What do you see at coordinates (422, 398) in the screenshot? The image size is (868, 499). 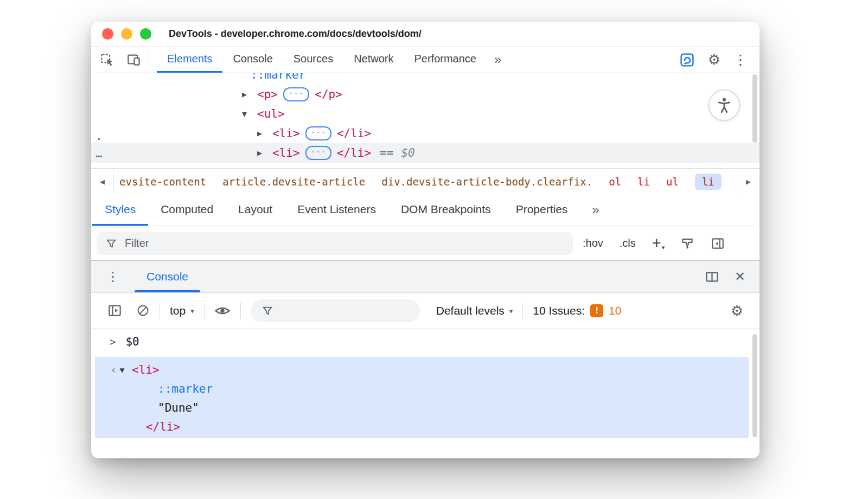 I see `console-result-highlighted: ‹·▼<li> ::marker "Dune" </li>` at bounding box center [422, 398].